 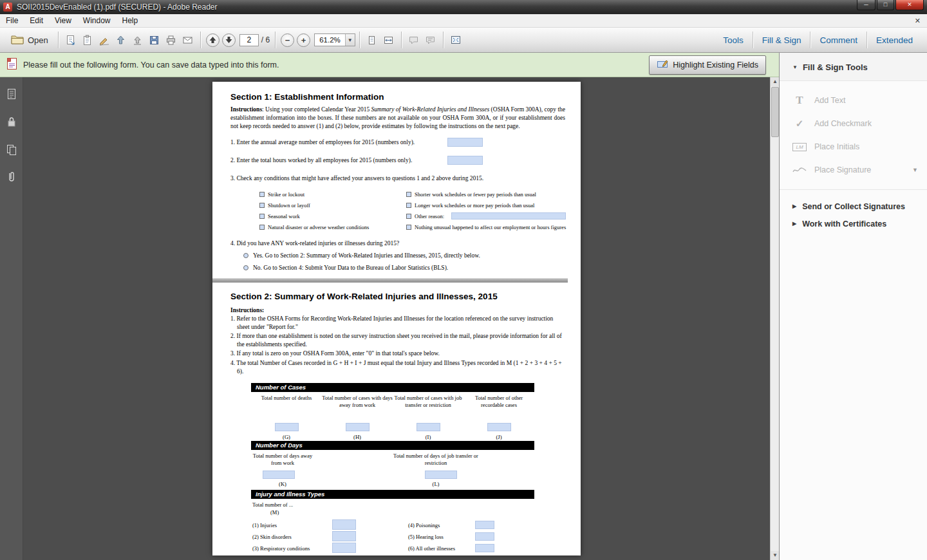 What do you see at coordinates (486, 194) in the screenshot?
I see `checkbox-shorter-work-schedules: Shorter work schedules or fewer pay peri…` at bounding box center [486, 194].